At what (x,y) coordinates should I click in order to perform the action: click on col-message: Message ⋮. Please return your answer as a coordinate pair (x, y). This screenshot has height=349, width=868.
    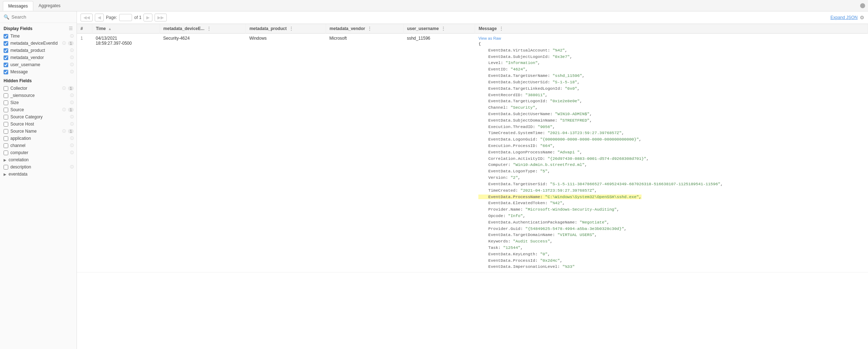
    Looking at the image, I should click on (671, 29).